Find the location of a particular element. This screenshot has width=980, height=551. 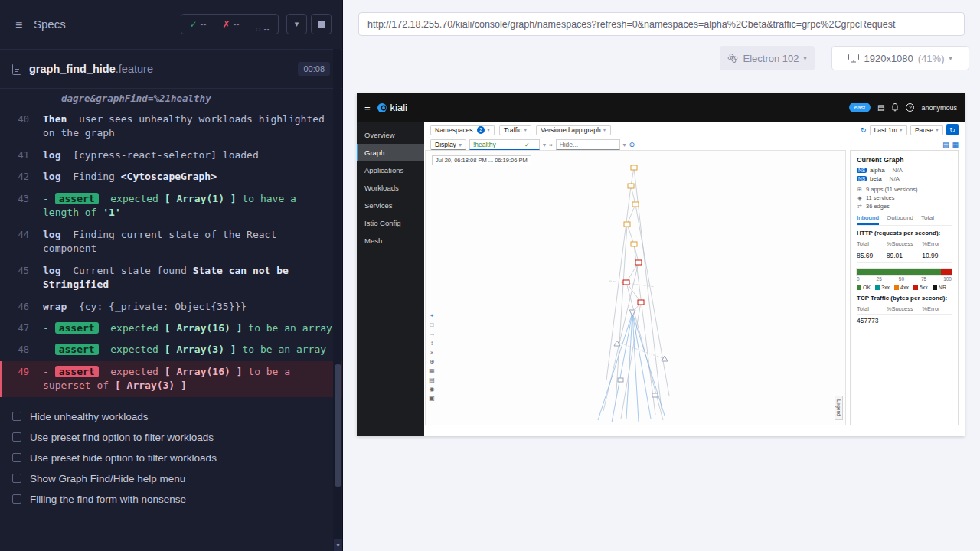

browser-selector: Electron 102 ▾ is located at coordinates (767, 58).